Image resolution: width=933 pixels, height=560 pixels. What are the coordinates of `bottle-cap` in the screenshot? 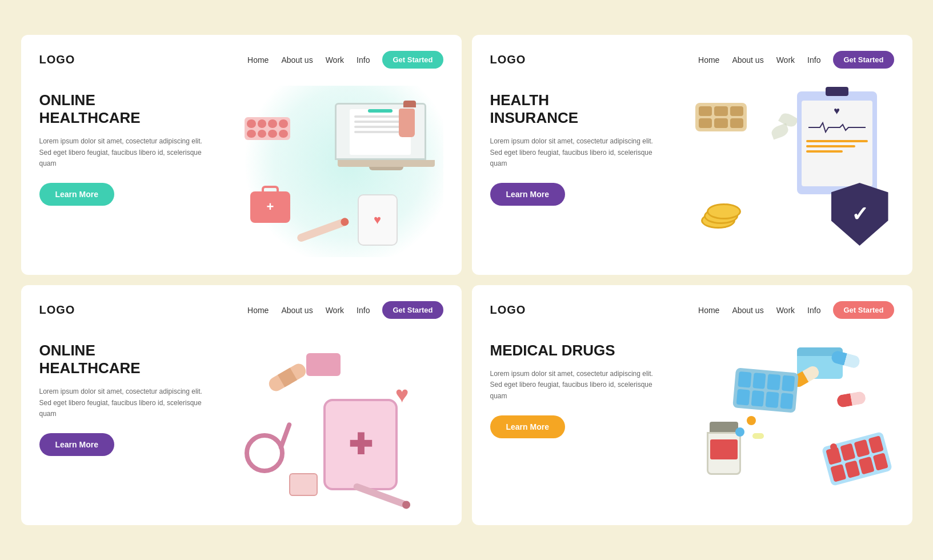 It's located at (410, 104).